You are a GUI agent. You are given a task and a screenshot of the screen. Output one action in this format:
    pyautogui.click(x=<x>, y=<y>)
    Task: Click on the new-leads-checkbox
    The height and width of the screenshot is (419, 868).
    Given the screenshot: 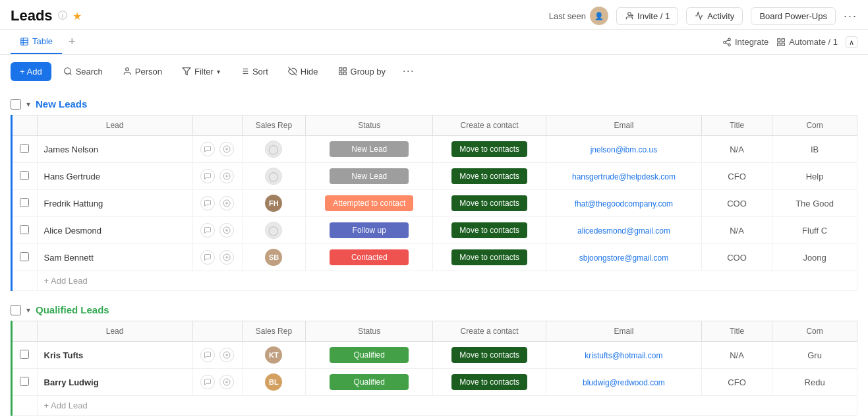 What is the action you would take?
    pyautogui.click(x=16, y=104)
    